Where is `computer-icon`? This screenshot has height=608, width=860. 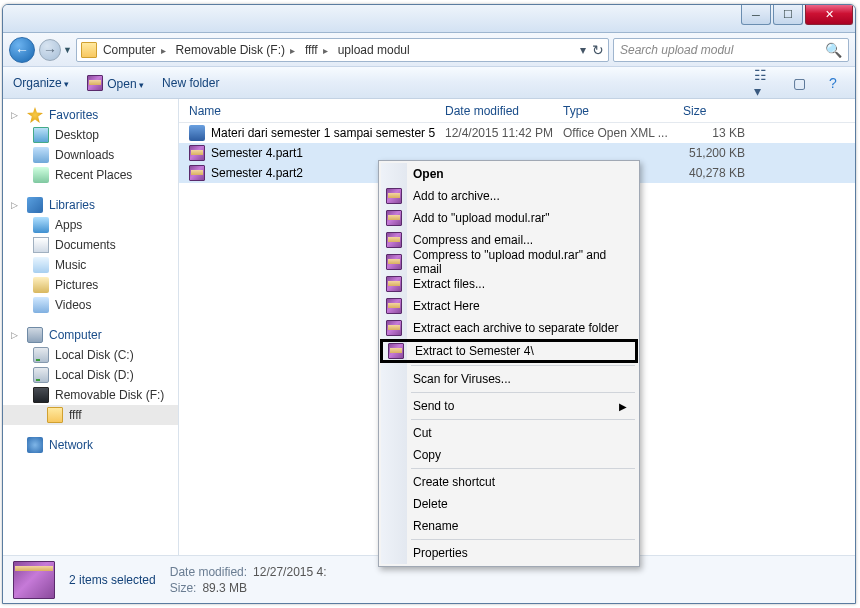
computer-icon is located at coordinates (35, 335).